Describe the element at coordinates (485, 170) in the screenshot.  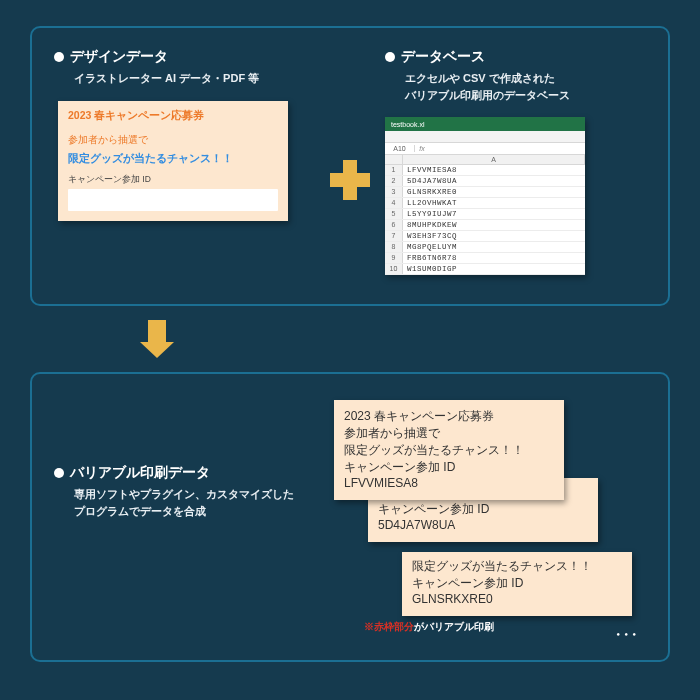
I see `spreadsheet-row: 1LFVVMIESA8` at that location.